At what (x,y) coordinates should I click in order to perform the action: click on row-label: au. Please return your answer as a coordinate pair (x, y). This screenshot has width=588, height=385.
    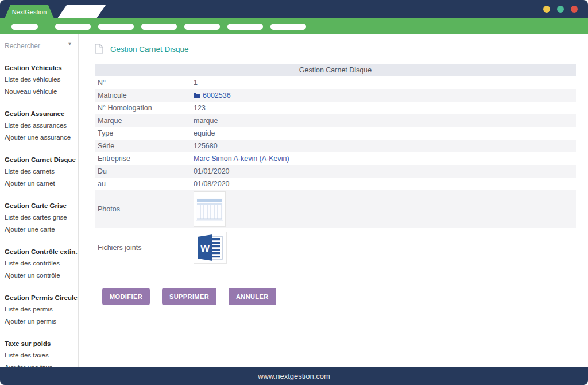
    Looking at the image, I should click on (144, 184).